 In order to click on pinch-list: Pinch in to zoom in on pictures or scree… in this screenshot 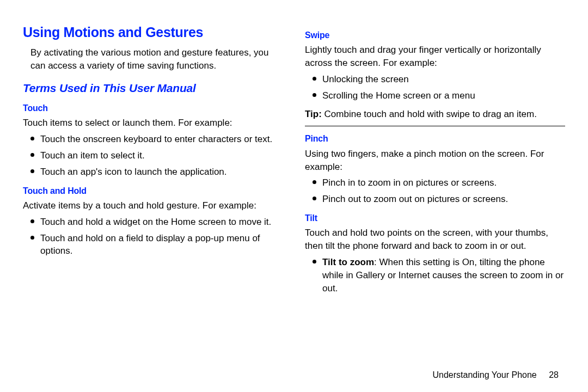, I will do `click(435, 191)`.